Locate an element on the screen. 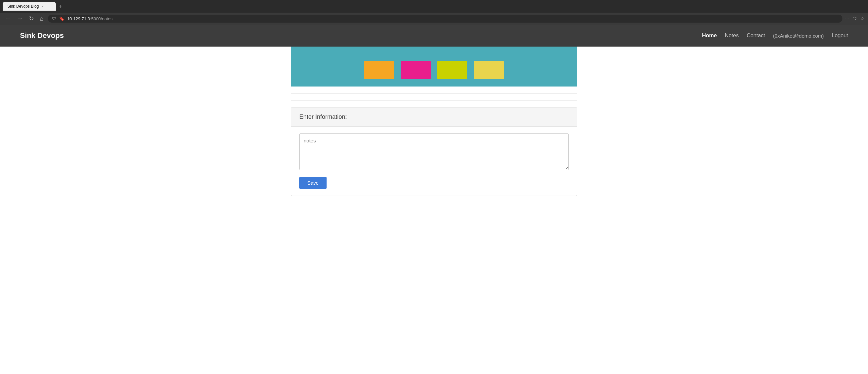 Image resolution: width=868 pixels, height=374 pixels. tabs-container: Sink Devops Blog × + is located at coordinates (33, 6).